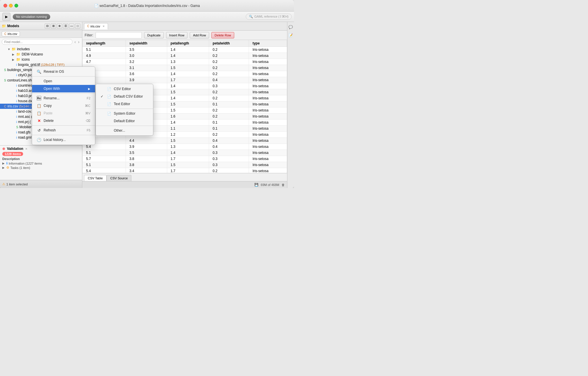 The width and height of the screenshot is (588, 376). What do you see at coordinates (188, 43) in the screenshot?
I see `col-header-petallength: petallength` at bounding box center [188, 43].